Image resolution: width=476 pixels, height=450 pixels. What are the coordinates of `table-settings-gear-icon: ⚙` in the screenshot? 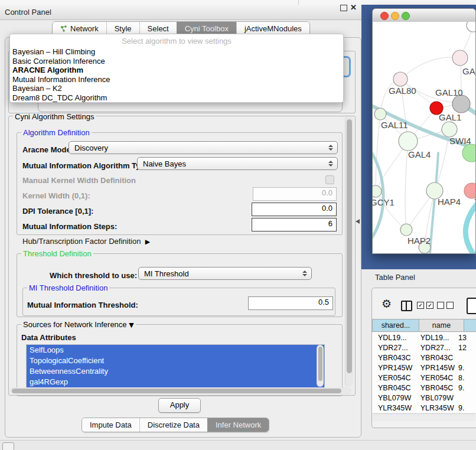 It's located at (386, 304).